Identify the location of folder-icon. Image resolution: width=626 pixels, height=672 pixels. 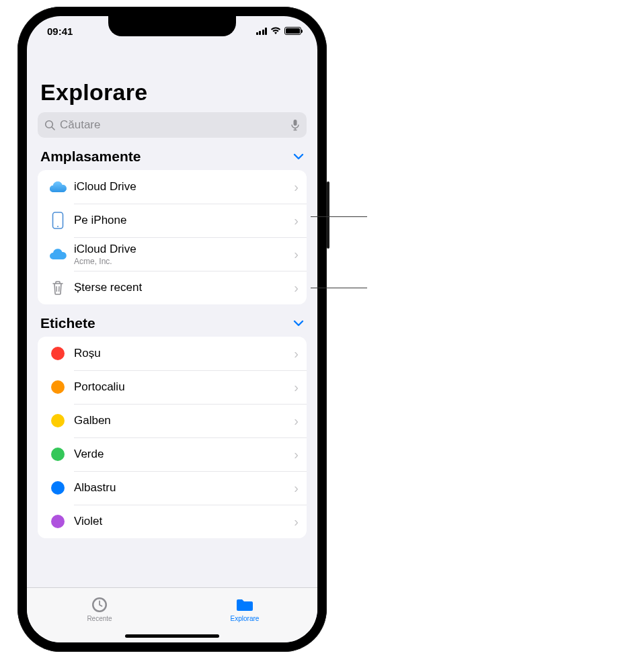
(245, 605).